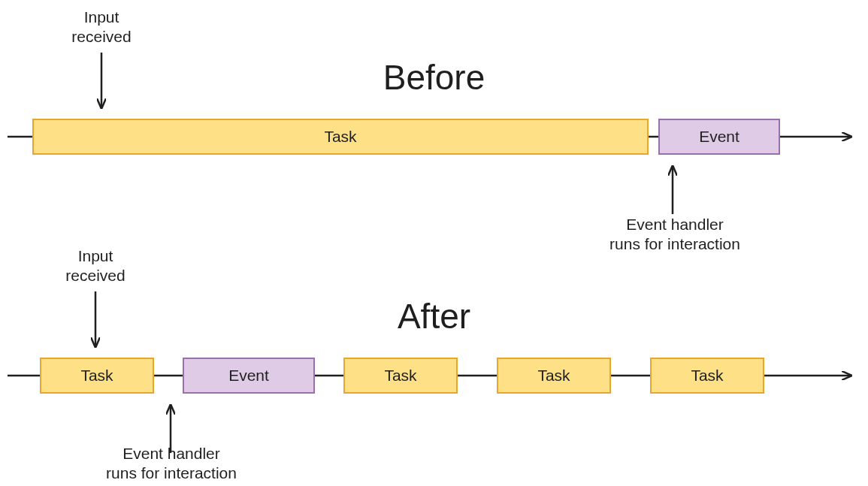 Image resolution: width=868 pixels, height=486 pixels. I want to click on after-event-annotation: Event handler runs for interaction, so click(171, 464).